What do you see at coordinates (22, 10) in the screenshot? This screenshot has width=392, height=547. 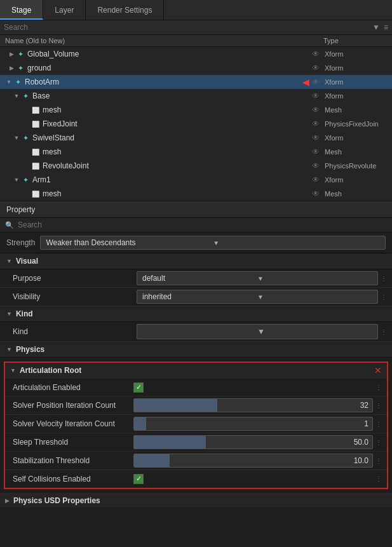 I see `tab-stage: Stage` at bounding box center [22, 10].